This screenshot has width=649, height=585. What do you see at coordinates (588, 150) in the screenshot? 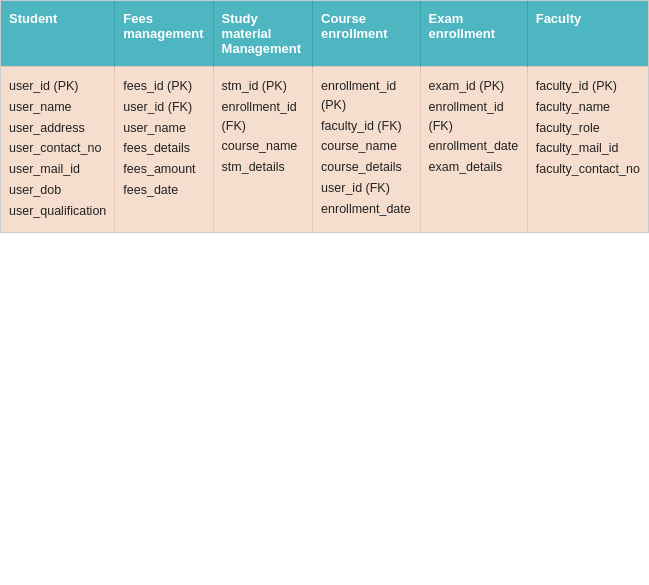
I see `faculty-col: faculty_id (PK)faculty_namefaculty_rolef…` at bounding box center [588, 150].